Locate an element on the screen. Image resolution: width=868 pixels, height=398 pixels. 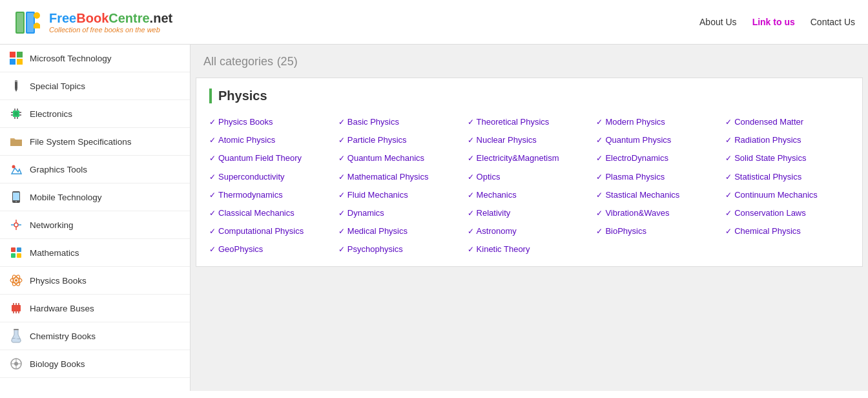
nav-contact-us: Contact Us is located at coordinates (833, 22).